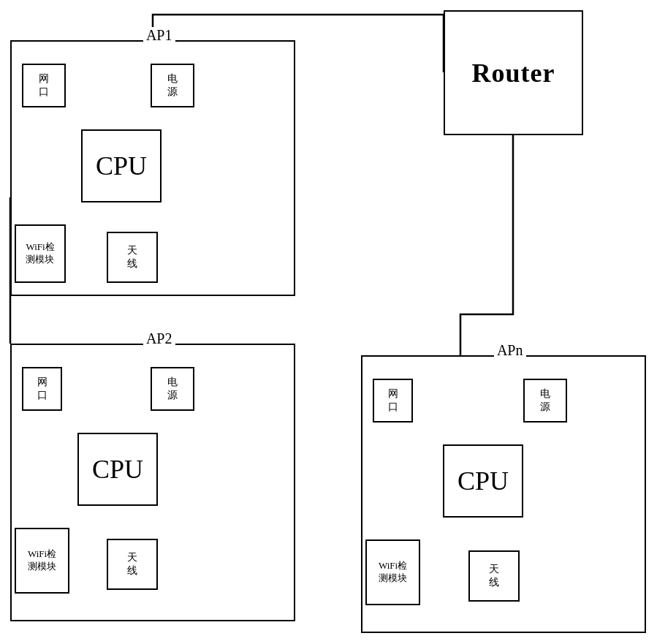  I want to click on ap1-title: AP1, so click(159, 35).